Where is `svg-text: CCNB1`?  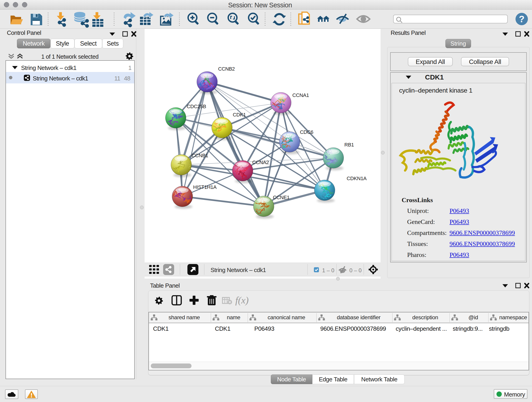
svg-text: CCNB1 is located at coordinates (200, 155).